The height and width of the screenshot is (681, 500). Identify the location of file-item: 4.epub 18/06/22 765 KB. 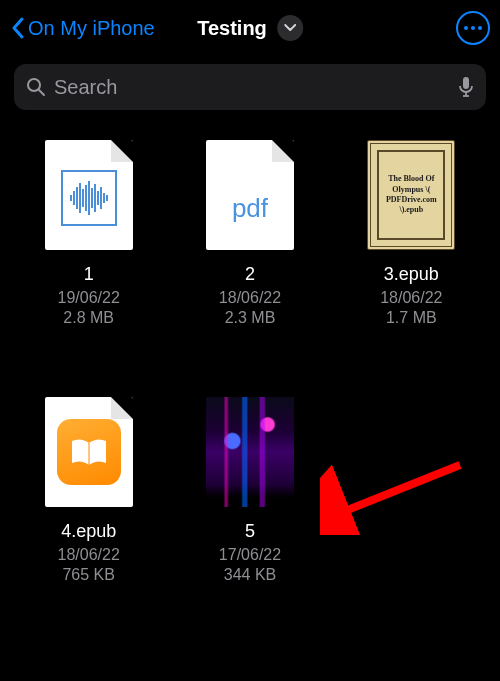
(88, 490).